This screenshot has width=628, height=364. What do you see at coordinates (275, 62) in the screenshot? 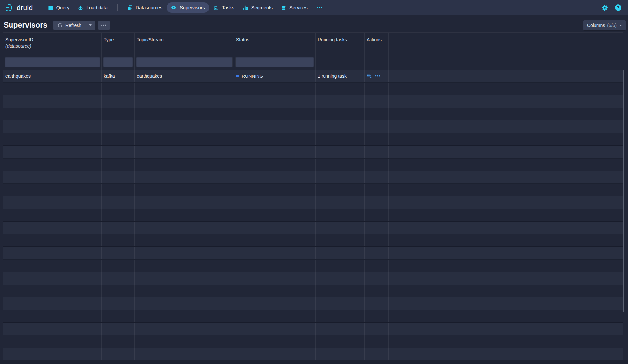
I see `filter-input-status` at bounding box center [275, 62].